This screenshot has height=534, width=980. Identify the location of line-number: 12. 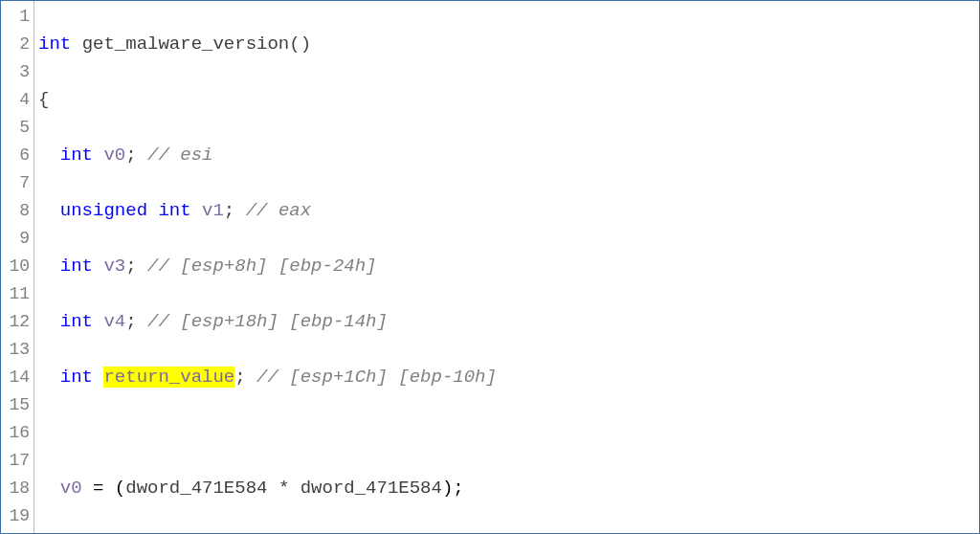
(15, 322).